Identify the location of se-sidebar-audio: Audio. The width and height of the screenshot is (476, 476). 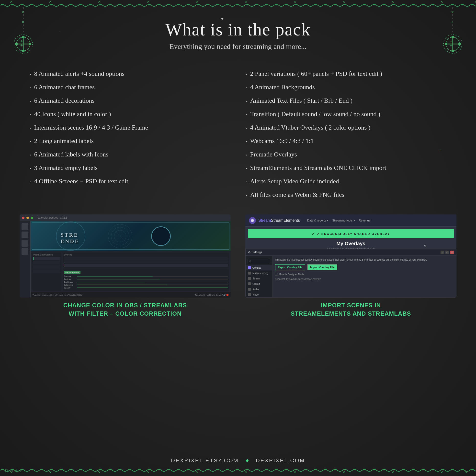
(259, 289).